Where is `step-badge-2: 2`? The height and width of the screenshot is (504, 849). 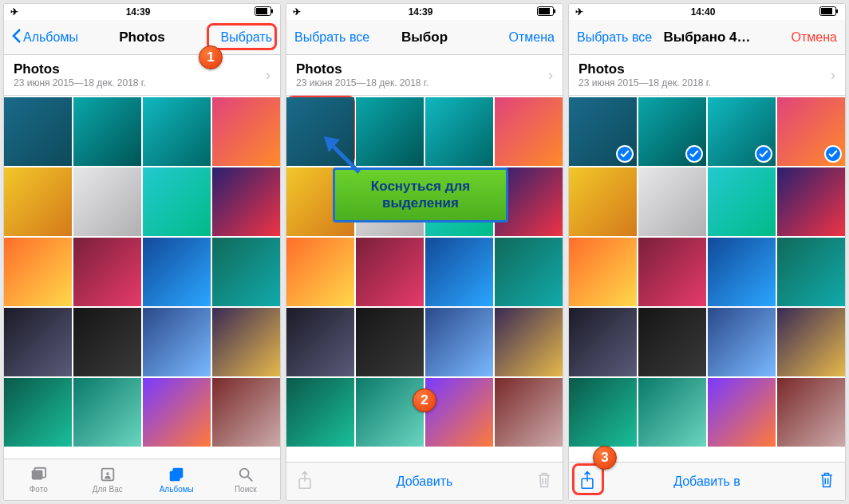 step-badge-2: 2 is located at coordinates (424, 400).